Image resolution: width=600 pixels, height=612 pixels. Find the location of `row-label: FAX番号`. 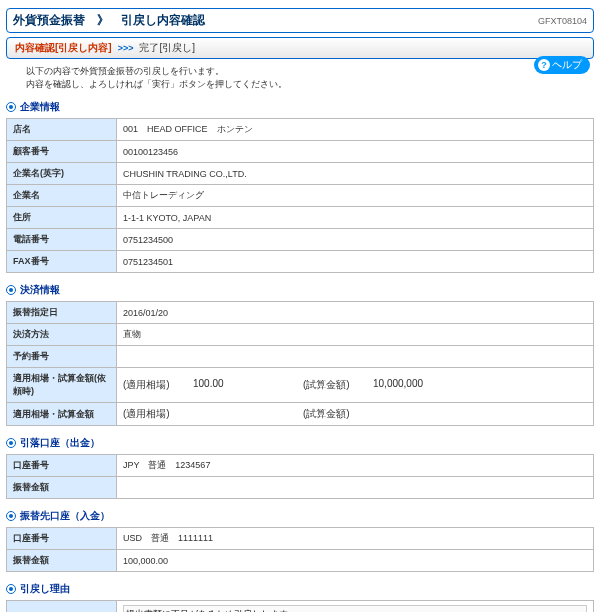

row-label: FAX番号 is located at coordinates (62, 262).